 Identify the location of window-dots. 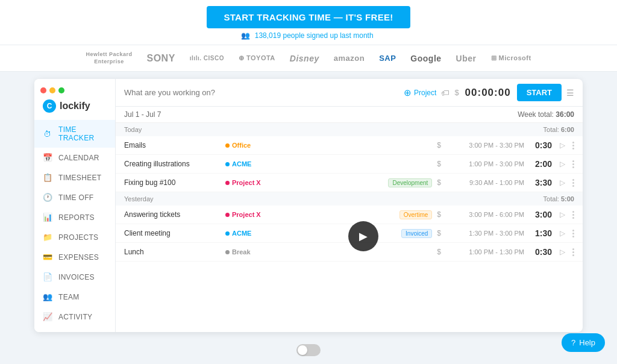
(75, 89).